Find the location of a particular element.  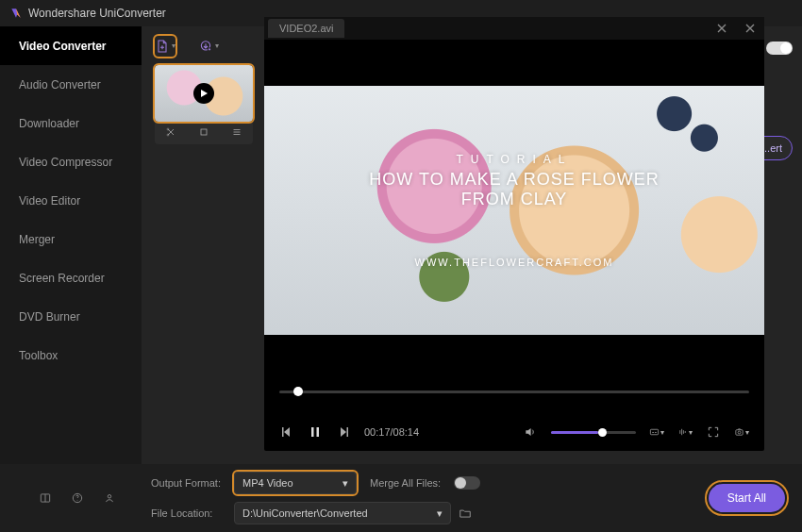

subtitle-button: ▾ is located at coordinates (657, 432).